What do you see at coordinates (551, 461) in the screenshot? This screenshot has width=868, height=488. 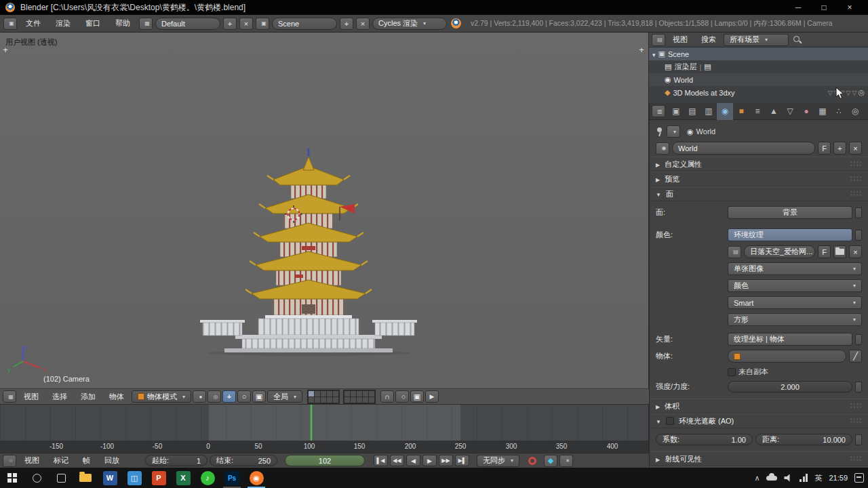 I see `auto-keyframe-toggle` at bounding box center [551, 461].